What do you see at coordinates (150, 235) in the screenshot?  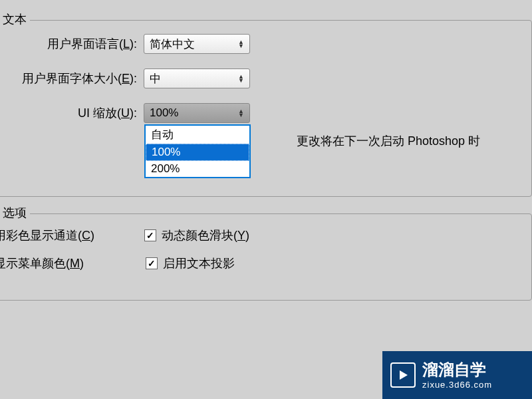 I see `dynamic-slider-checkbox: ✓` at bounding box center [150, 235].